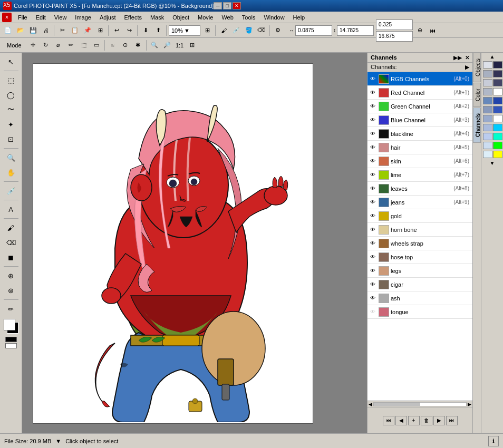 The width and height of the screenshot is (503, 448). Describe the element at coordinates (11, 124) in the screenshot. I see `mask-magic: ✦` at that location.